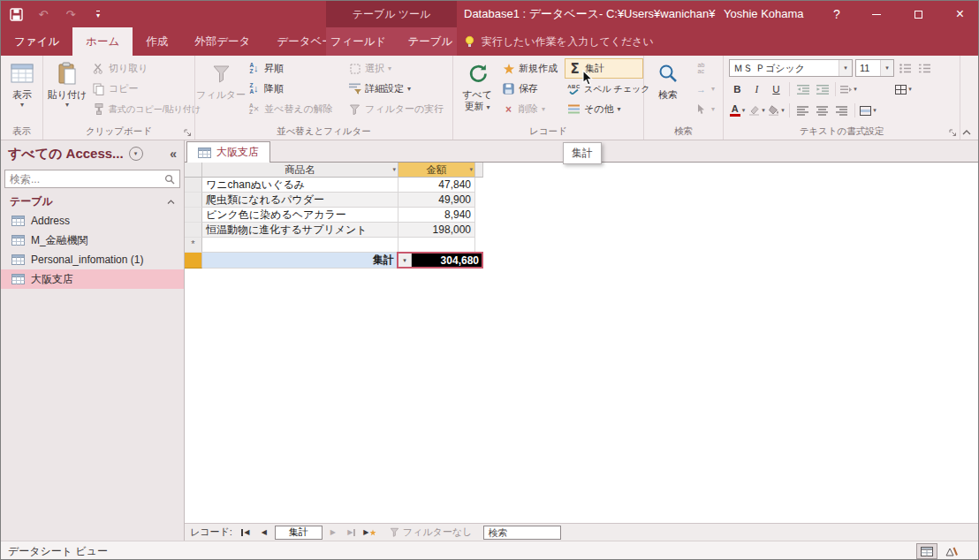  What do you see at coordinates (776, 90) in the screenshot?
I see `underline-button: U` at bounding box center [776, 90].